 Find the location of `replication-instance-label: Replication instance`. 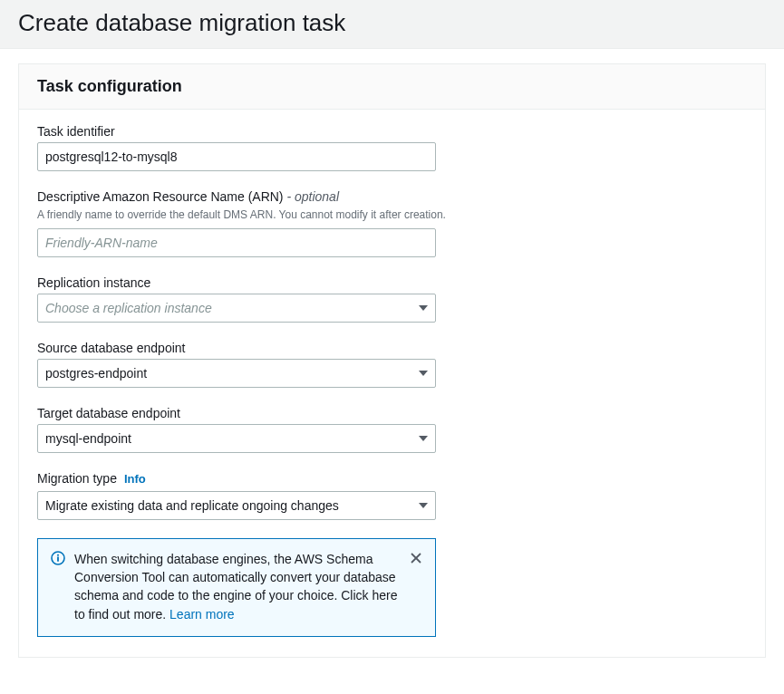

replication-instance-label: Replication instance is located at coordinates (392, 283).